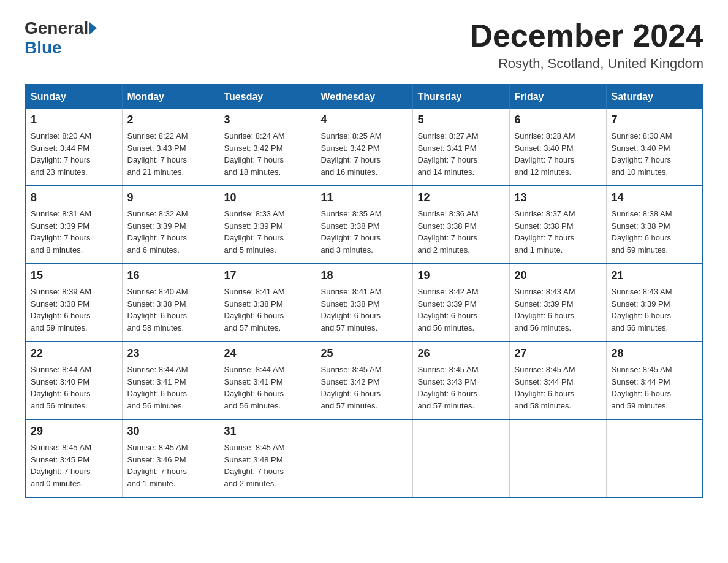  I want to click on day-number: 16, so click(170, 276).